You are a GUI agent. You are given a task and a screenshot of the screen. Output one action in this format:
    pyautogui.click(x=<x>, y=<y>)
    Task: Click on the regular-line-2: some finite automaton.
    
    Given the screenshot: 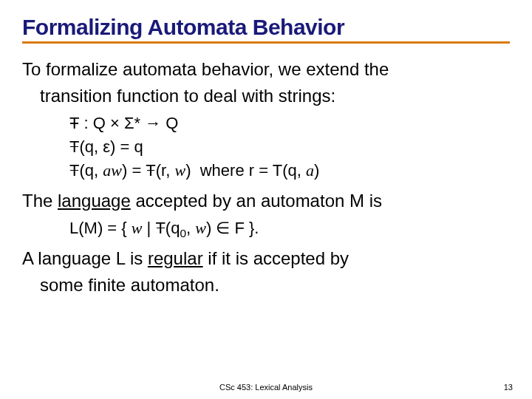 What is the action you would take?
    pyautogui.click(x=266, y=285)
    